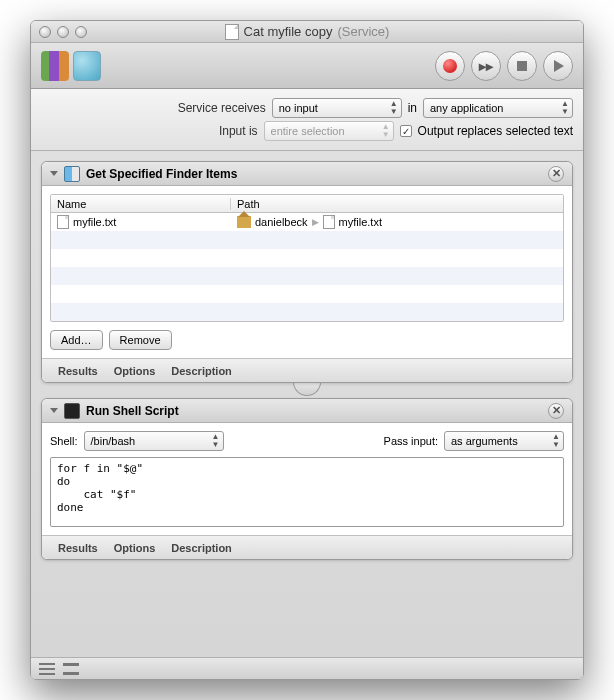  What do you see at coordinates (558, 66) in the screenshot?
I see `run-button` at bounding box center [558, 66].